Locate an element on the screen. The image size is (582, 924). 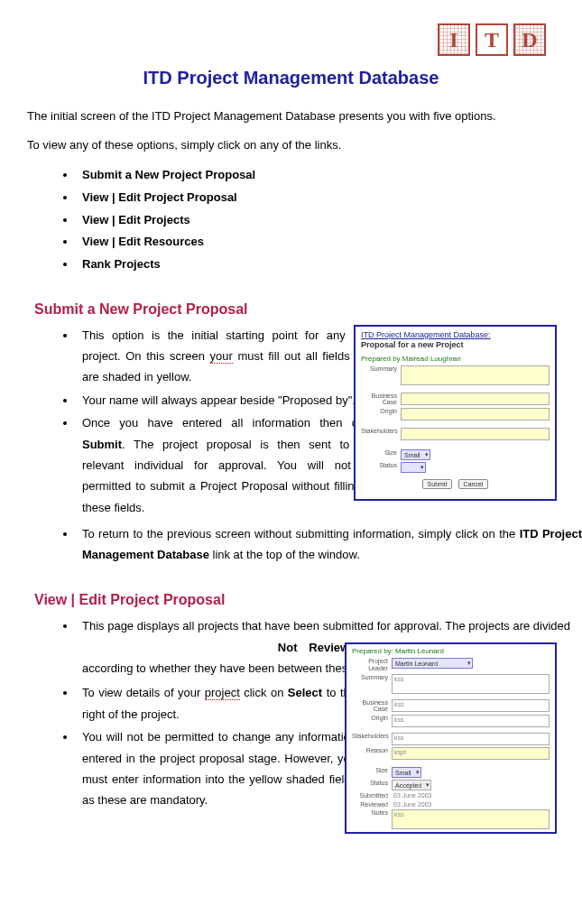
input-stakeholders is located at coordinates (475, 434).